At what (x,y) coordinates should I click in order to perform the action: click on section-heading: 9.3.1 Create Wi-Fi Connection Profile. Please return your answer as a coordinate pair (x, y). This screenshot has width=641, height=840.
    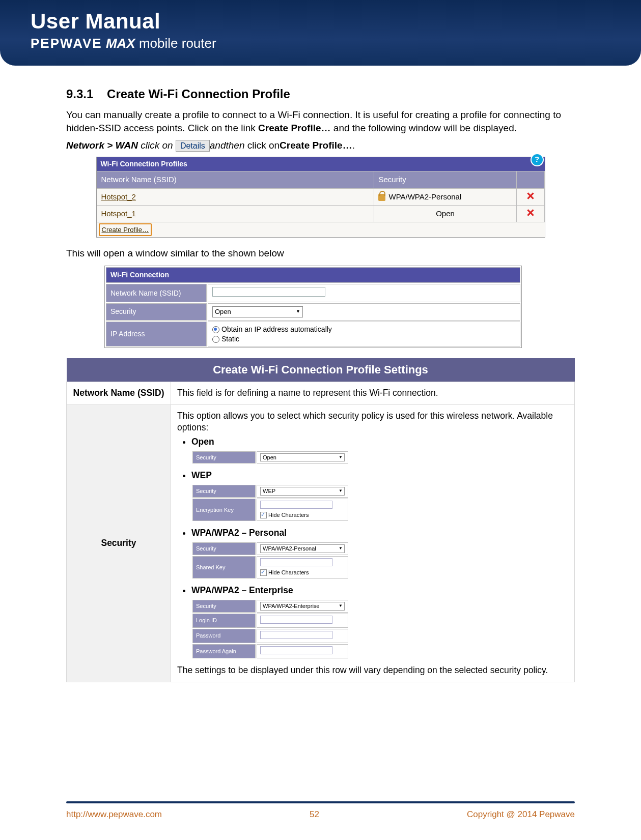
    Looking at the image, I should click on (321, 94).